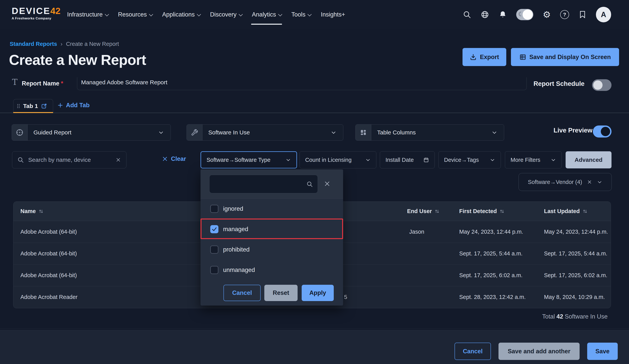  Describe the element at coordinates (327, 184) in the screenshot. I see `close-dropdown-icon` at that location.